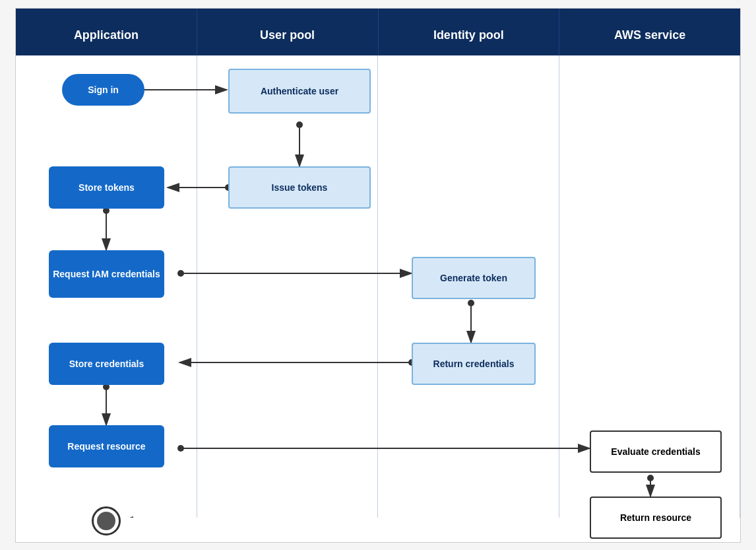 The width and height of the screenshot is (756, 550). Describe the element at coordinates (107, 274) in the screenshot. I see `request-iam-node: Request IAM credentials` at that location.